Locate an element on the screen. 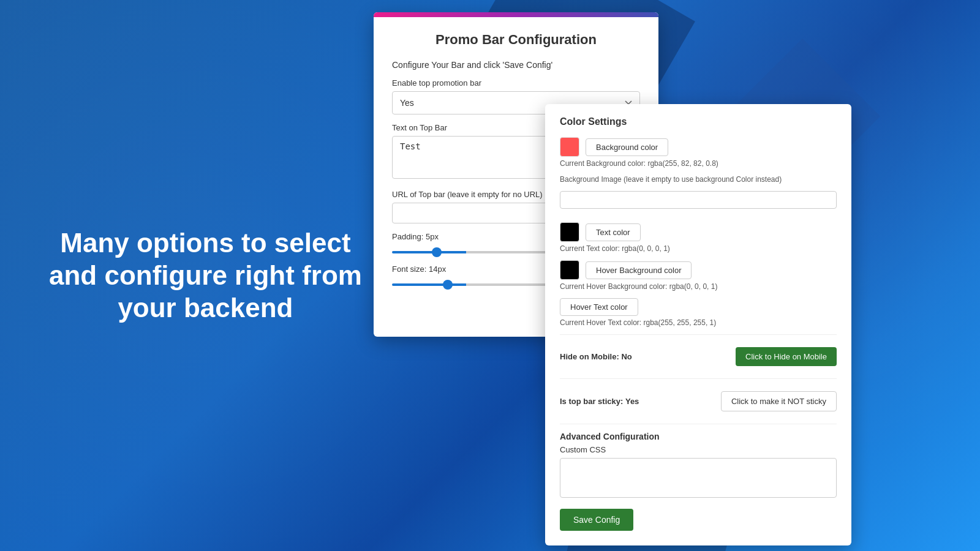 Image resolution: width=980 pixels, height=551 pixels. advanced-config-section: Advanced Configuration Custom CSS is located at coordinates (698, 466).